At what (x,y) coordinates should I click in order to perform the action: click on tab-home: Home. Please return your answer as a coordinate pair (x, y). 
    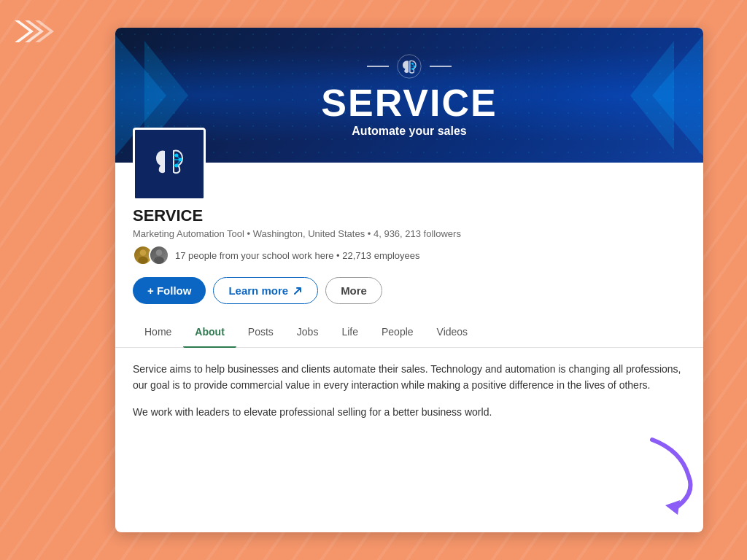
    Looking at the image, I should click on (158, 332).